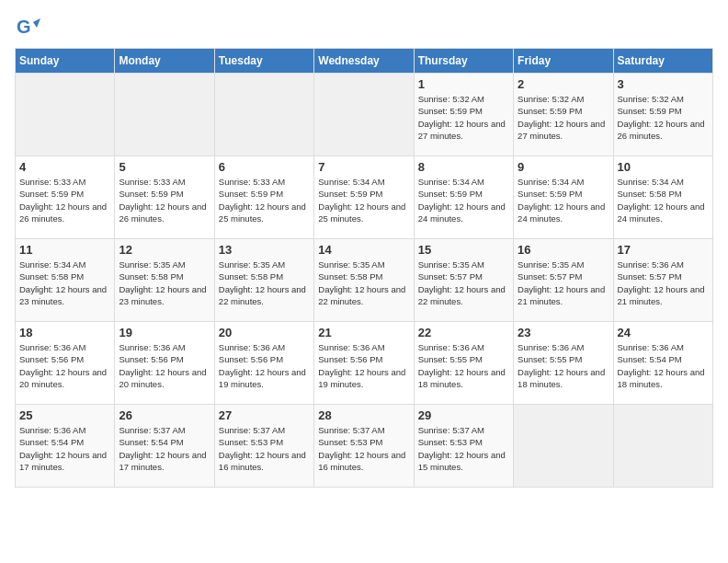 The image size is (728, 563). What do you see at coordinates (563, 61) in the screenshot?
I see `weekday-header: Friday` at bounding box center [563, 61].